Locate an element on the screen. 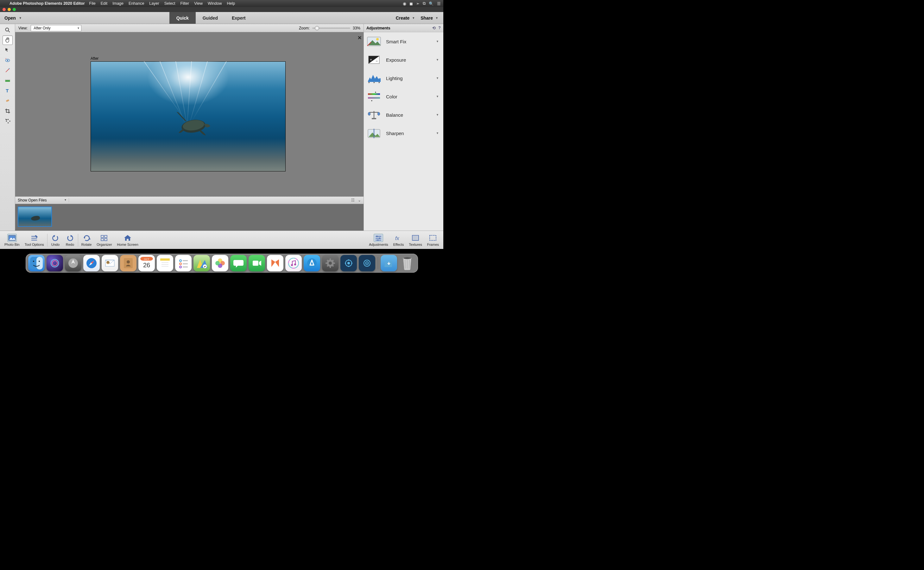 The image size is (924, 570). help-icon: ? is located at coordinates (440, 28).